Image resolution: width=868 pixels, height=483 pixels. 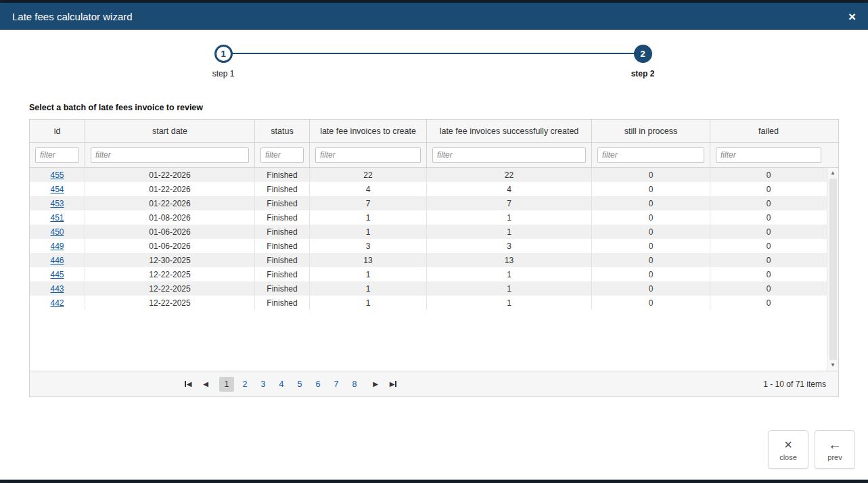 What do you see at coordinates (833, 173) in the screenshot?
I see `scroll-up-icon: ▲` at bounding box center [833, 173].